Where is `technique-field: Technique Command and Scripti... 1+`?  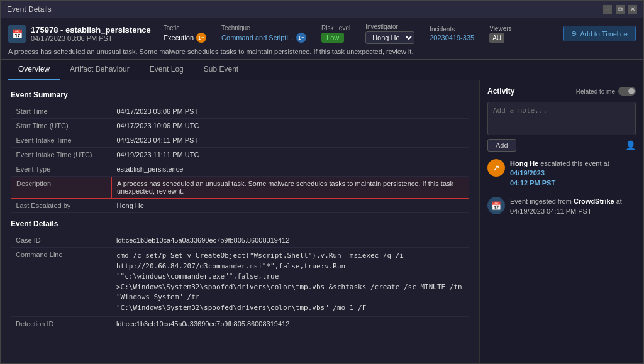 technique-field: Technique Command and Scripti... 1+ is located at coordinates (264, 34).